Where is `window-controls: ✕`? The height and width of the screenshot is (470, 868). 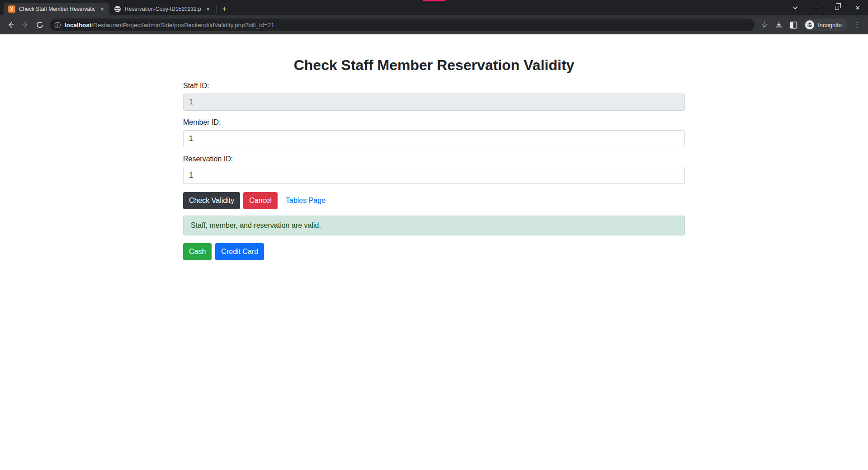
window-controls: ✕ is located at coordinates (826, 8).